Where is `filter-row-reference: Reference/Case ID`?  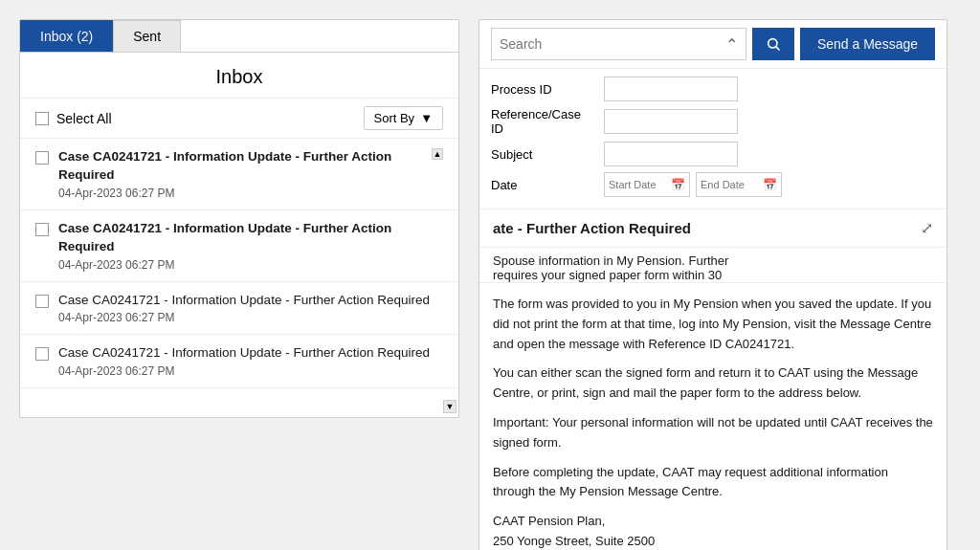 filter-row-reference: Reference/Case ID is located at coordinates (713, 121).